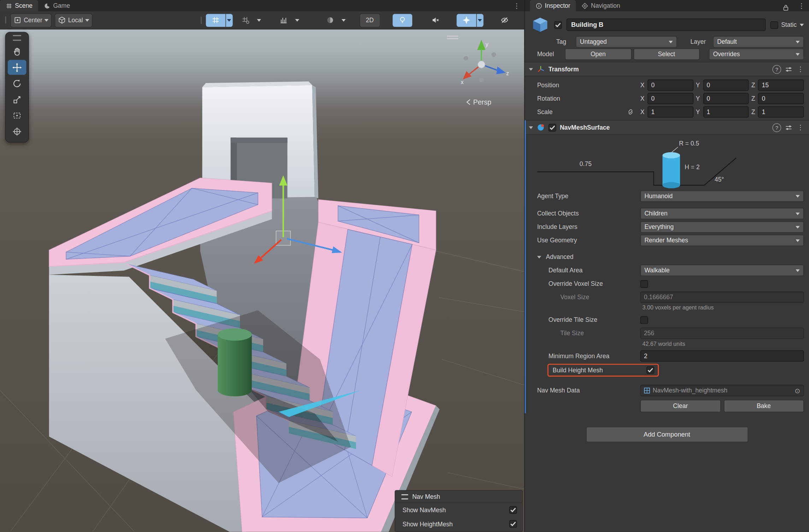 The image size is (809, 532). I want to click on nav-mesh-data-row: Nav Mesh Data NavMesh-with_heightmesh ⊙, so click(667, 391).